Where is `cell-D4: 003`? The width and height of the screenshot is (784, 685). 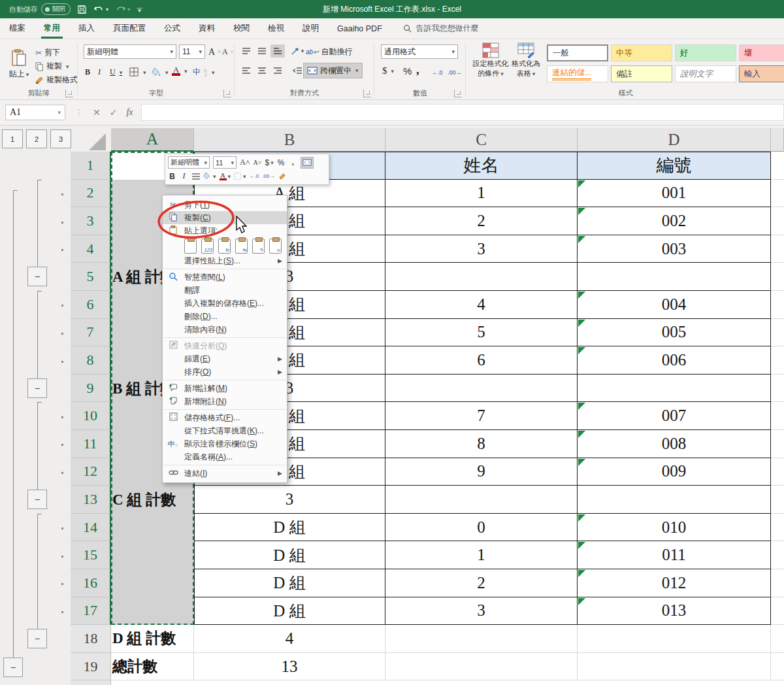
cell-D4: 003 is located at coordinates (674, 250).